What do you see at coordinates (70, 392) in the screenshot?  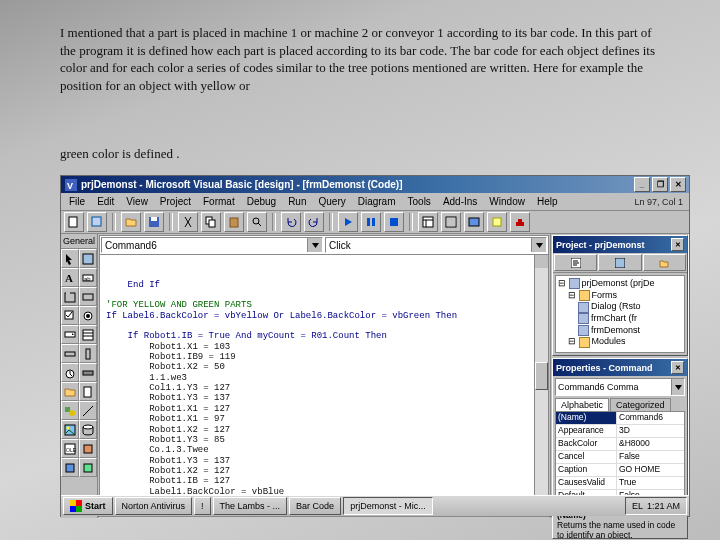 I see `tool-dirlistbox` at bounding box center [70, 392].